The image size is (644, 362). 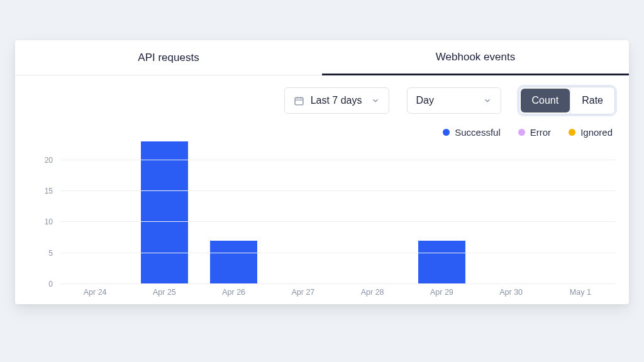 What do you see at coordinates (164, 291) in the screenshot?
I see `x-tick-label: Apr 25` at bounding box center [164, 291].